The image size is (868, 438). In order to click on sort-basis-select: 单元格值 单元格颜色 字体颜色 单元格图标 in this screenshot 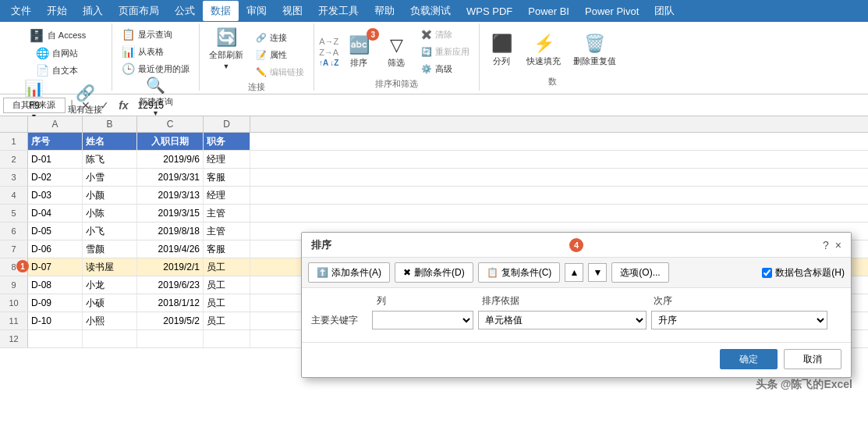, I will do `click(562, 320)`.